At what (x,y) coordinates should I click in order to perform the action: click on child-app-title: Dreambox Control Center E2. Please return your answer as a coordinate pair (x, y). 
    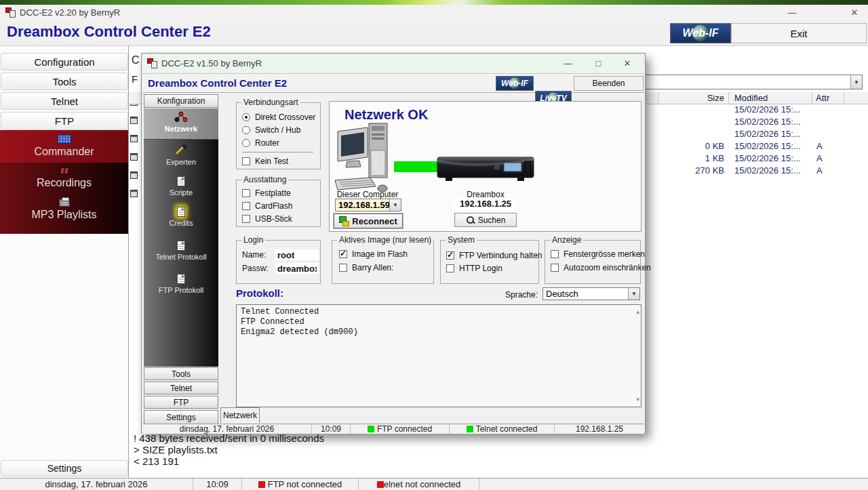
    Looking at the image, I should click on (217, 83).